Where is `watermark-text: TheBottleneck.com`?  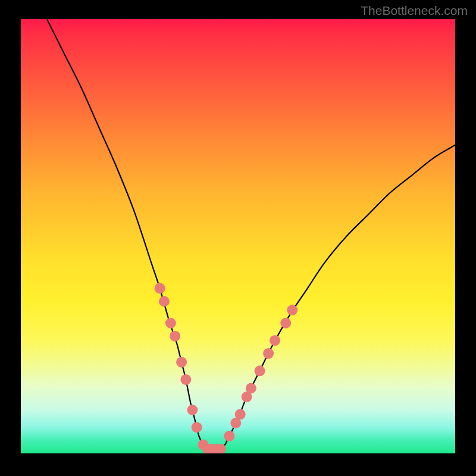
watermark-text: TheBottleneck.com is located at coordinates (414, 11).